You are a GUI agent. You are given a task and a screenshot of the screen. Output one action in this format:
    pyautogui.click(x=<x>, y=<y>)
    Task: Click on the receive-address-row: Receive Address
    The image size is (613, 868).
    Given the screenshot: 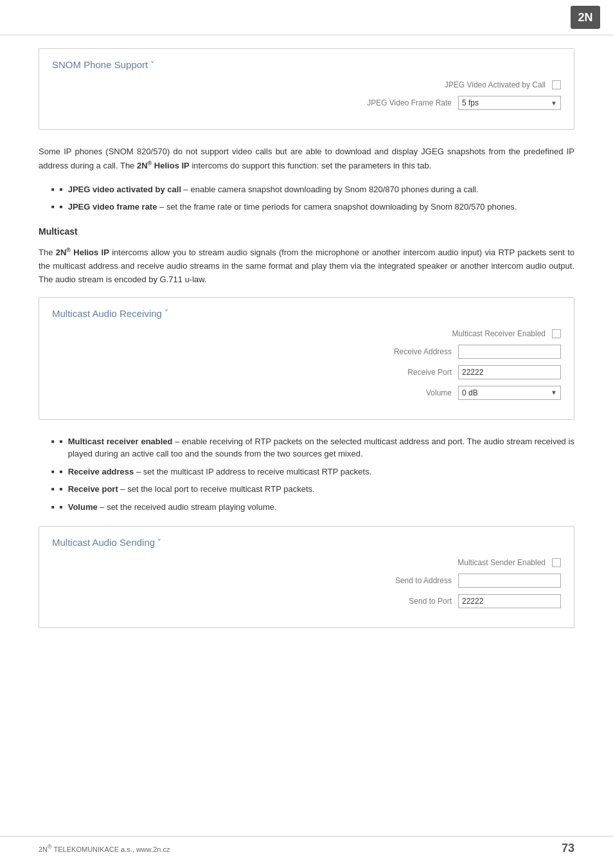 What is the action you would take?
    pyautogui.click(x=306, y=352)
    